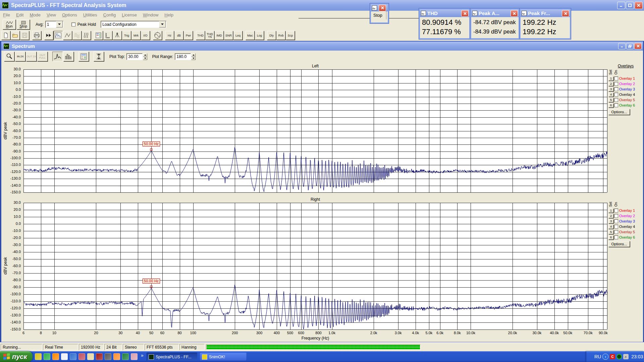  Describe the element at coordinates (169, 15) in the screenshot. I see `menu-help: Help` at that location.